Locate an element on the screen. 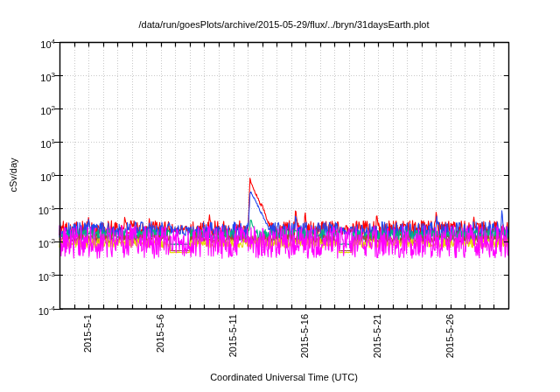 The width and height of the screenshot is (560, 392). x-tick-label: 2015-5-11 is located at coordinates (233, 341).